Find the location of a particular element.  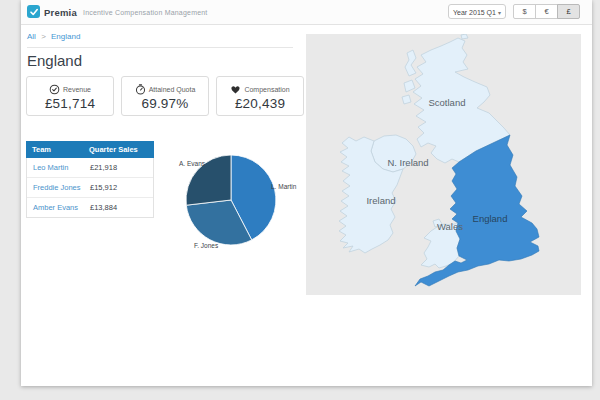

breadcrumb: All > England is located at coordinates (54, 36).